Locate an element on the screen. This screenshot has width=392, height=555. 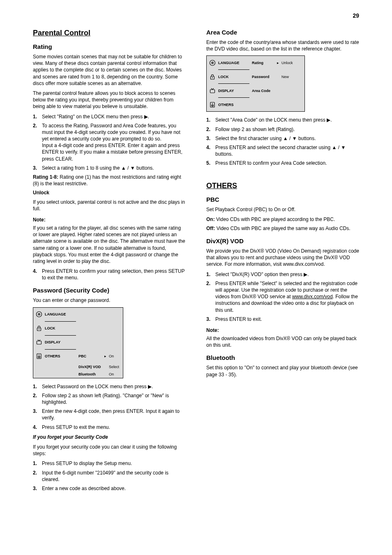
step-rating-2: 2. To access the Rating, Password and Ar… is located at coordinates (109, 142).